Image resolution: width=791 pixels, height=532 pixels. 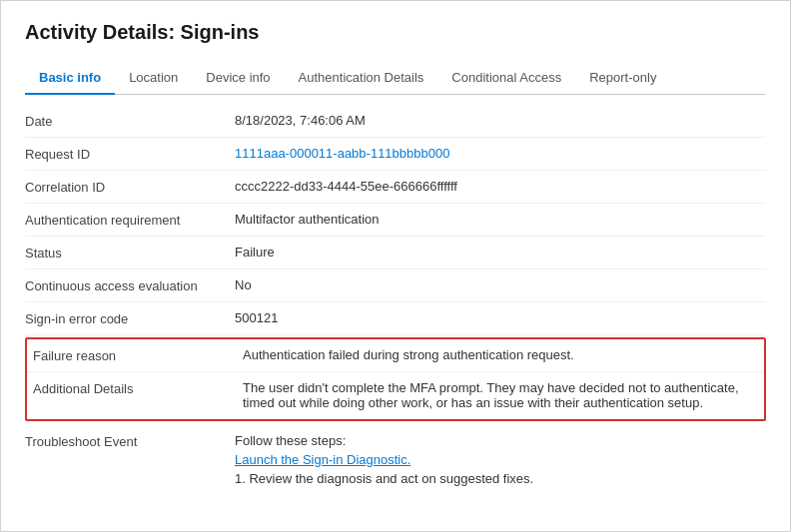 What do you see at coordinates (623, 78) in the screenshot?
I see `tab-report-only: Report-only` at bounding box center [623, 78].